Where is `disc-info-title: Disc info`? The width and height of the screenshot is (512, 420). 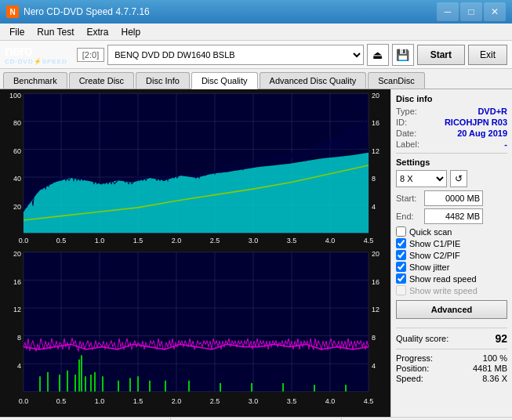
disc-info-title: Disc info is located at coordinates (452, 99).